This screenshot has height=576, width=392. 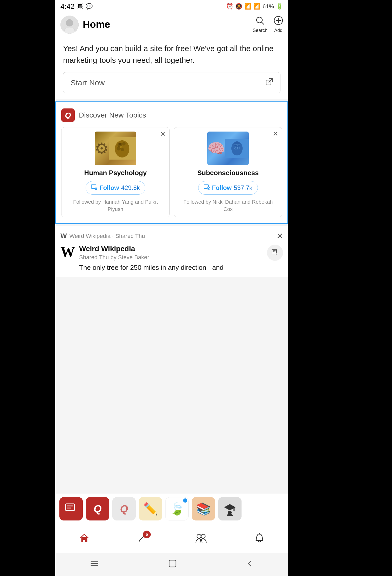 What do you see at coordinates (201, 539) in the screenshot?
I see `nav-people` at bounding box center [201, 539].